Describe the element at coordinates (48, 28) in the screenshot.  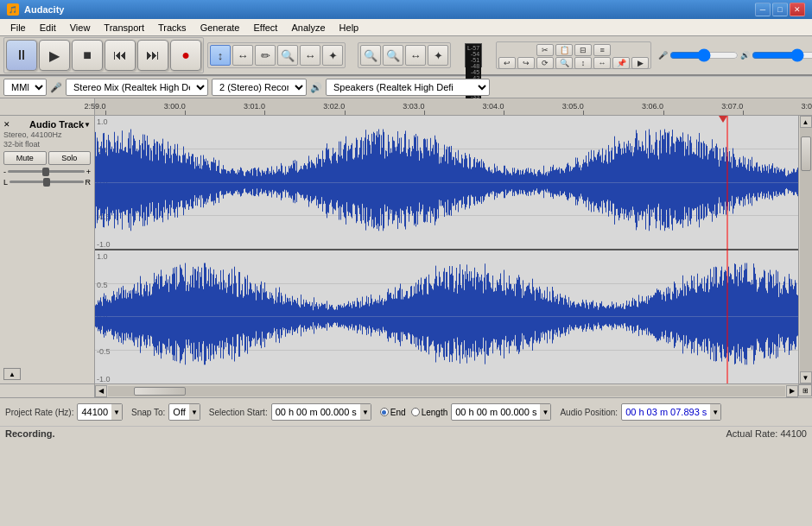
I see `menu-edit: Edit` at that location.